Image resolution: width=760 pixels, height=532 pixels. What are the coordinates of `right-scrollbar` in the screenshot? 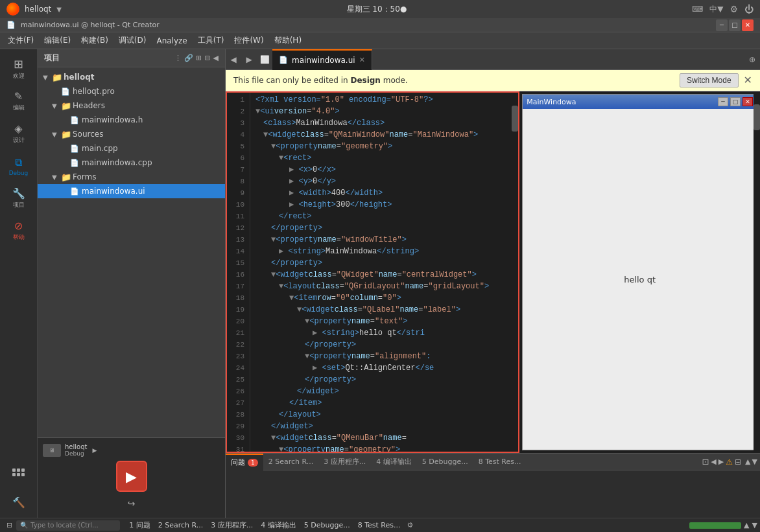 It's located at (757, 272).